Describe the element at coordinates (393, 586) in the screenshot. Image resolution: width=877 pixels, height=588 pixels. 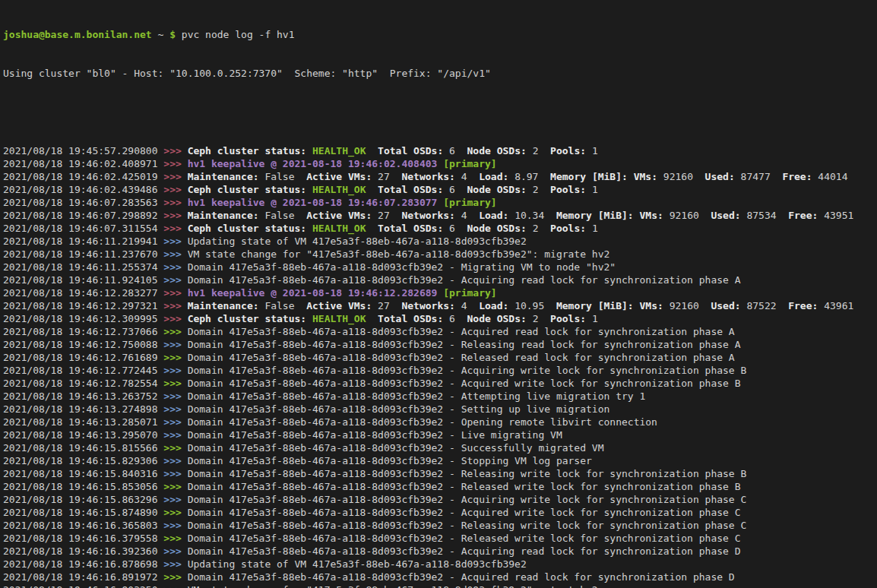
I see `log-segment: VM state change for "417e5a3f-88eb-467a-…` at that location.